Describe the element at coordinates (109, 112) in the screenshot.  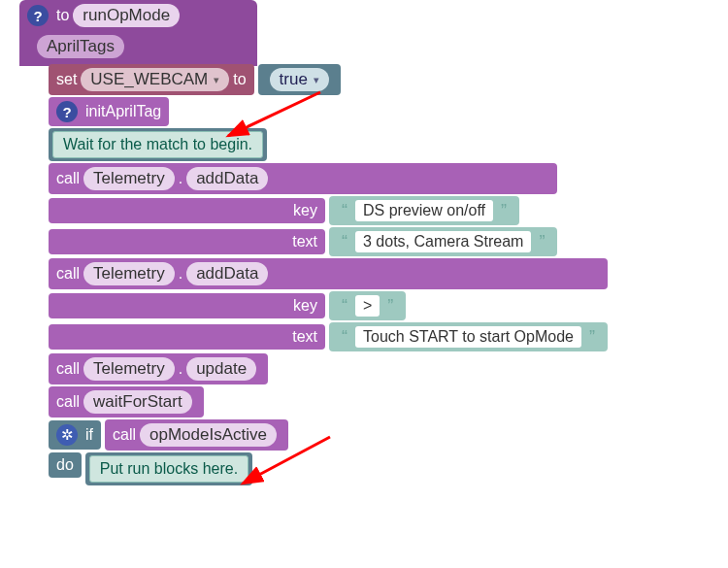
I see `initapriltag-call-block: ? initAprilTag` at that location.